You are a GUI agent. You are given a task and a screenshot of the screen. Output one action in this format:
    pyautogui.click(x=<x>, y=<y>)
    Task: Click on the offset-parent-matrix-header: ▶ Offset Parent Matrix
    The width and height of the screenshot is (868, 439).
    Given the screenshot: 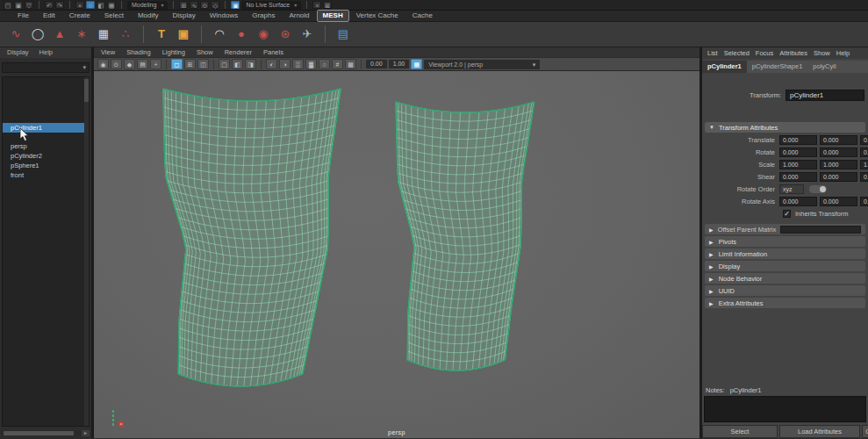 What is the action you would take?
    pyautogui.click(x=785, y=229)
    